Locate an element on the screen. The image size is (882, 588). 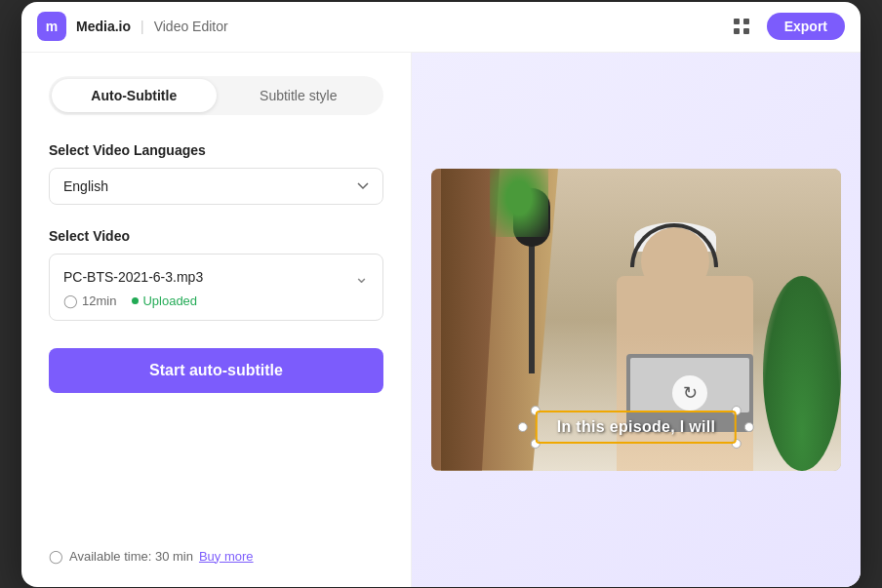
upload-status: Uploaded is located at coordinates (164, 300).